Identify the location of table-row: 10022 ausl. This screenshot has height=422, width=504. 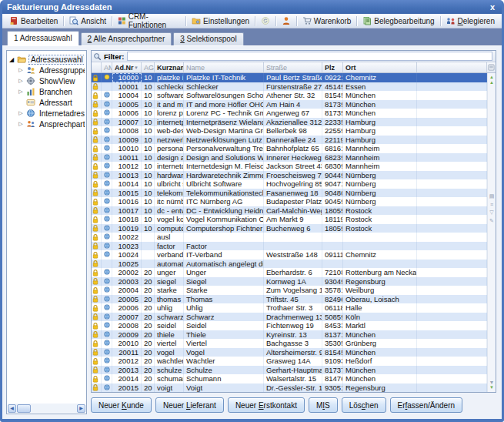
(289, 237).